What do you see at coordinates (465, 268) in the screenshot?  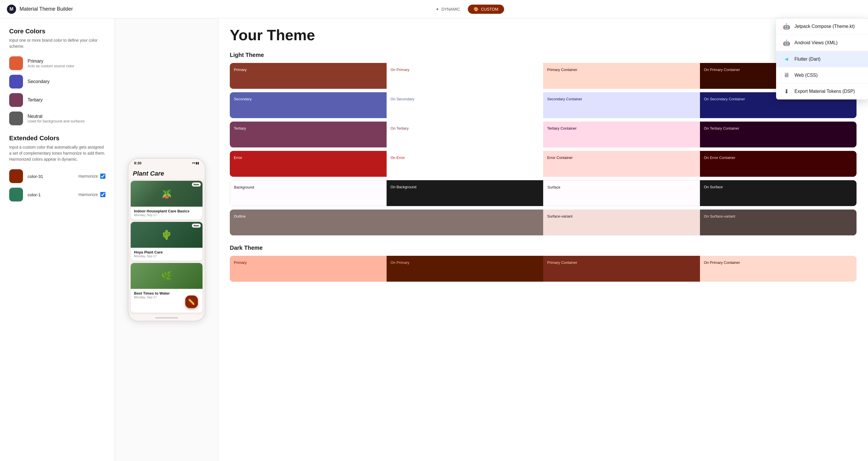 I see `dark-on-primary-cell: On Primary` at bounding box center [465, 268].